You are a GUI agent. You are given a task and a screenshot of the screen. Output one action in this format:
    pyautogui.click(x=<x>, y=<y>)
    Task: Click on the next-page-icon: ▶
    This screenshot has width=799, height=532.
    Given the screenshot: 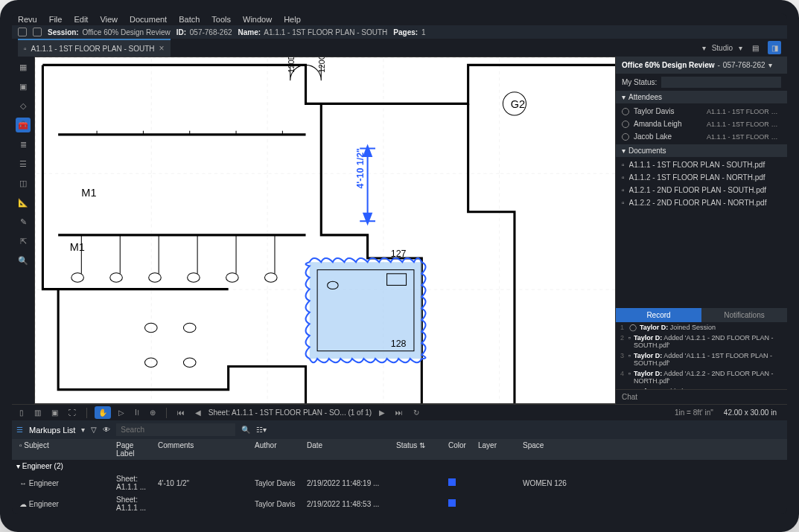 What is the action you would take?
    pyautogui.click(x=382, y=412)
    